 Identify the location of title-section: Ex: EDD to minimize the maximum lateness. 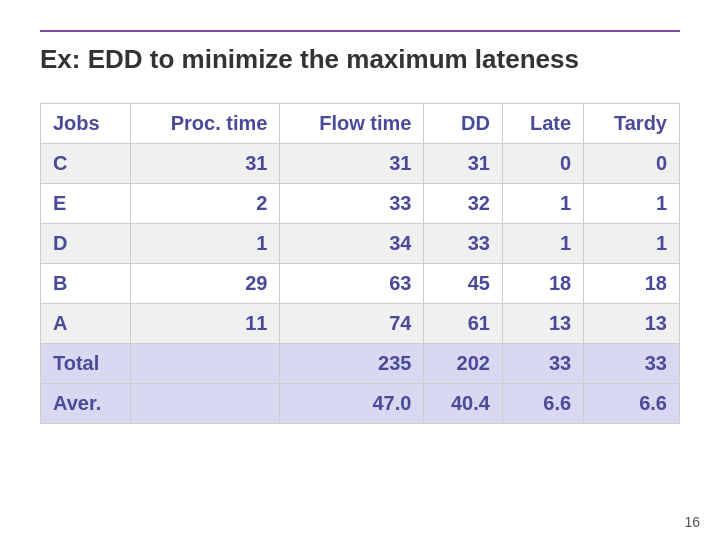
(360, 58).